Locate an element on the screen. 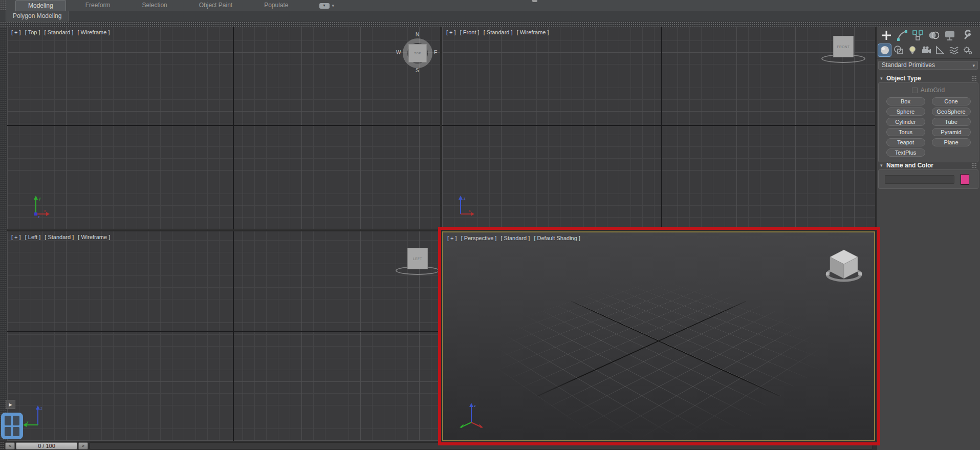 Image resolution: width=980 pixels, height=450 pixels. viewport-shading-menu: [ Default Shading ] is located at coordinates (557, 238).